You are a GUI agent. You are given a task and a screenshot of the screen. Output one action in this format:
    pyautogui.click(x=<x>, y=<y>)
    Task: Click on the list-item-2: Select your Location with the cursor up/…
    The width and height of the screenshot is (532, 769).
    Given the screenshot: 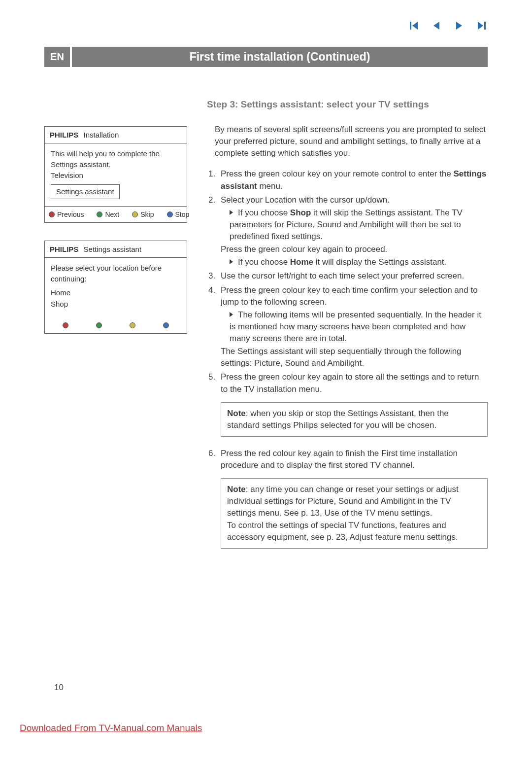 What is the action you would take?
    pyautogui.click(x=353, y=232)
    